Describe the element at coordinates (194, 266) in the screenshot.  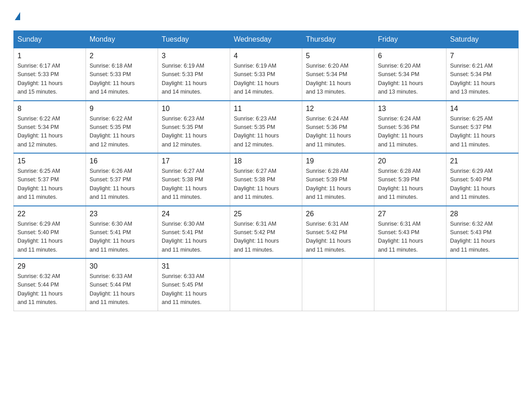
I see `day-number: 31` at that location.